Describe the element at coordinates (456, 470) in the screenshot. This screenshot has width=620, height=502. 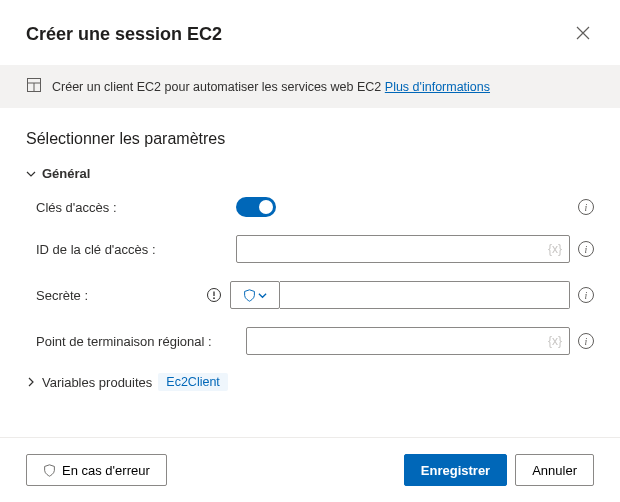
I see `save-button: Enregistrer` at that location.